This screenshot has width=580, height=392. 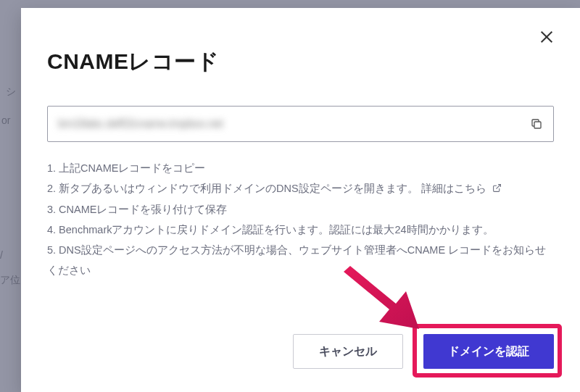 I want to click on copy-icon, so click(x=536, y=124).